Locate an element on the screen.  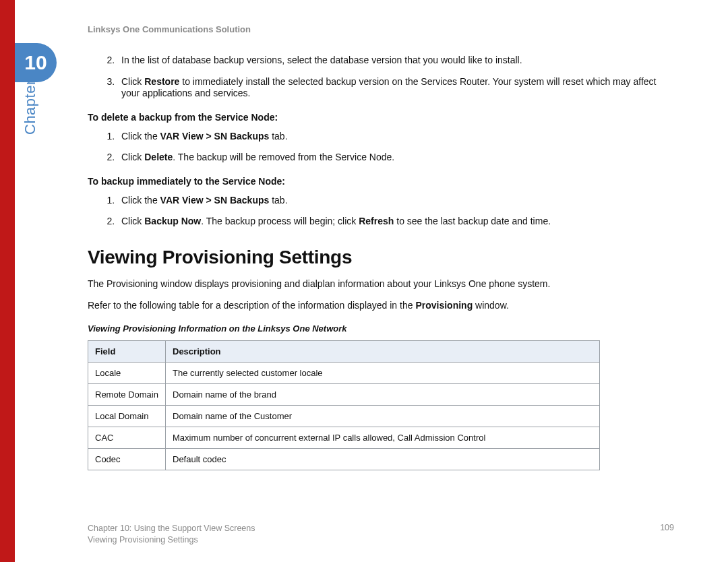
table-header-row: Field Description is located at coordinates (344, 351).